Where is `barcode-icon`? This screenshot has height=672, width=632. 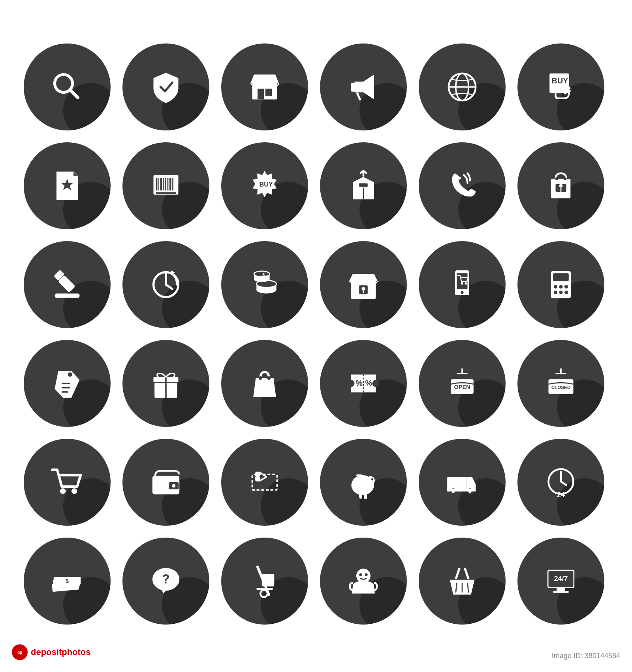 barcode-icon is located at coordinates (166, 186).